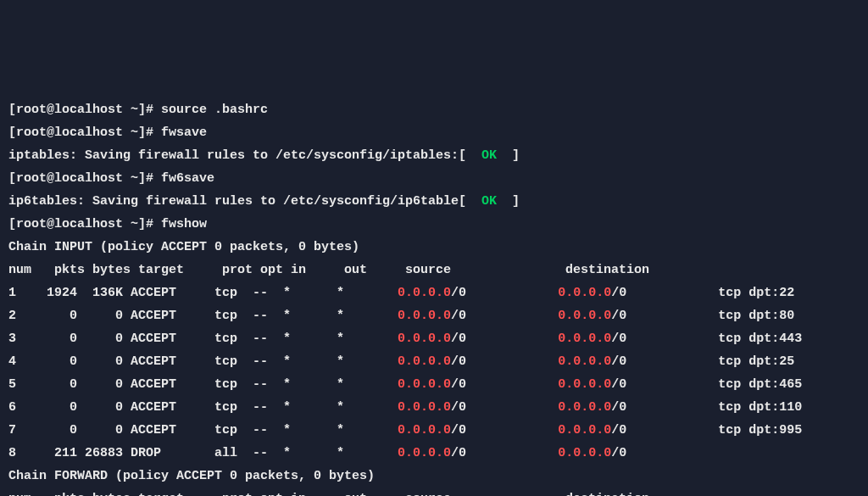 This screenshot has width=868, height=496. I want to click on iptables-rule-row: 7 0 0 ACCEPT tcp -- * * 0.0.0.0/0 0.0.0.…, so click(434, 431).